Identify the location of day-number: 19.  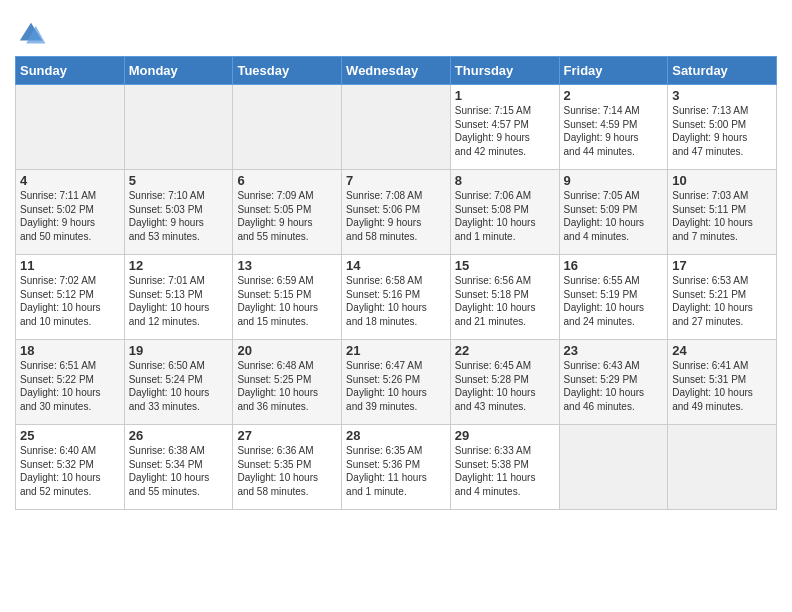
(179, 350).